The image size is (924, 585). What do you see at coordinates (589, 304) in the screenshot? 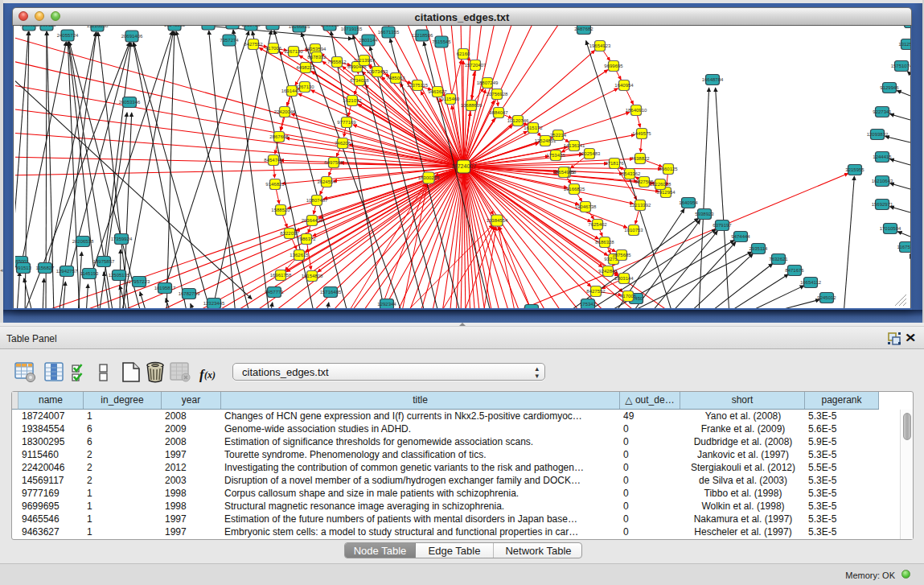
I see `svg-text: 175342` at bounding box center [589, 304].